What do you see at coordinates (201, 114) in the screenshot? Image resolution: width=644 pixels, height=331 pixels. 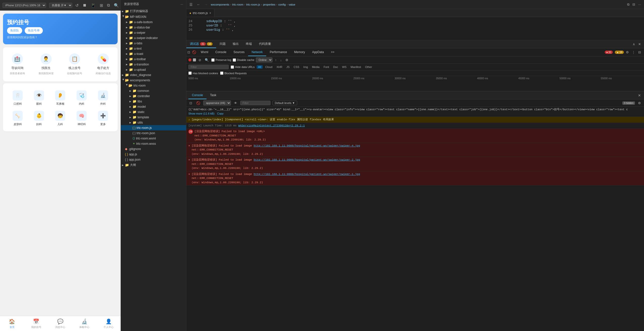 I see `show-more-btn: Show more (11.6 kB)` at bounding box center [201, 114].